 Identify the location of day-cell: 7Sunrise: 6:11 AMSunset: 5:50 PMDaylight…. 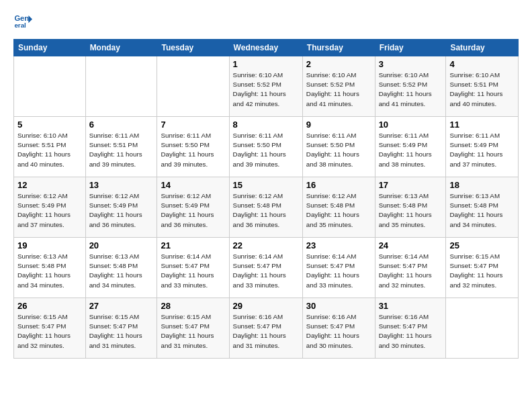
(193, 147).